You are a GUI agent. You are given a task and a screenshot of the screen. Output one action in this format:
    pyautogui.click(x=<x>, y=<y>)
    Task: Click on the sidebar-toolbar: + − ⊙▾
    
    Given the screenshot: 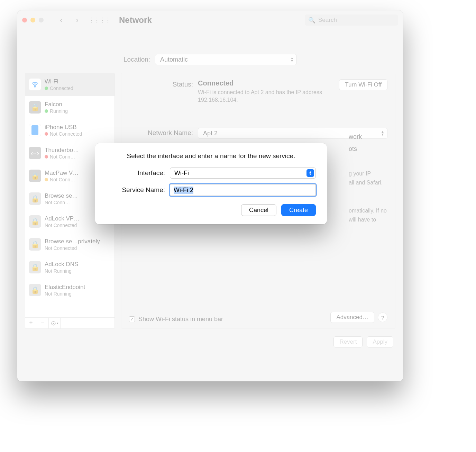 What is the action you would take?
    pyautogui.click(x=70, y=323)
    